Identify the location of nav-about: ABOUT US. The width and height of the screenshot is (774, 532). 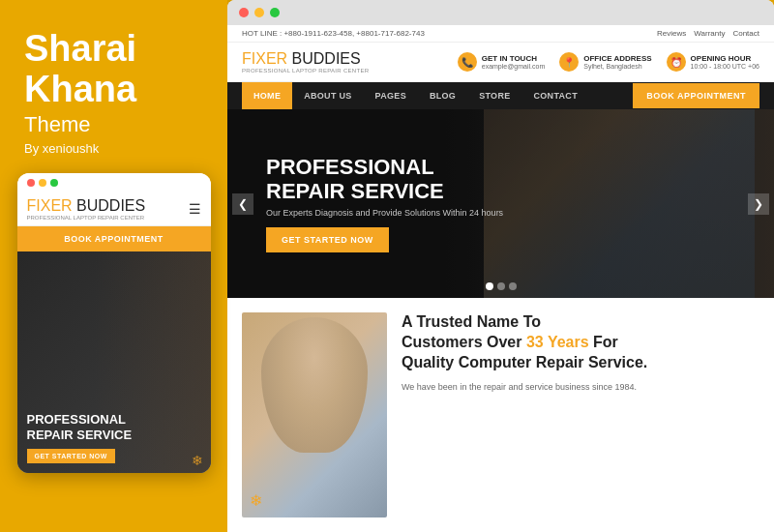
(327, 96).